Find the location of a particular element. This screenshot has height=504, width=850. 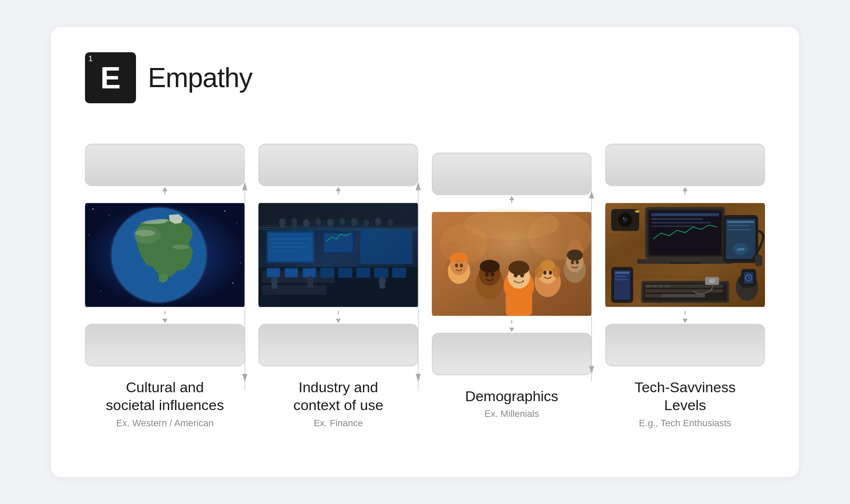

card-slot-bottom-tech is located at coordinates (685, 345).